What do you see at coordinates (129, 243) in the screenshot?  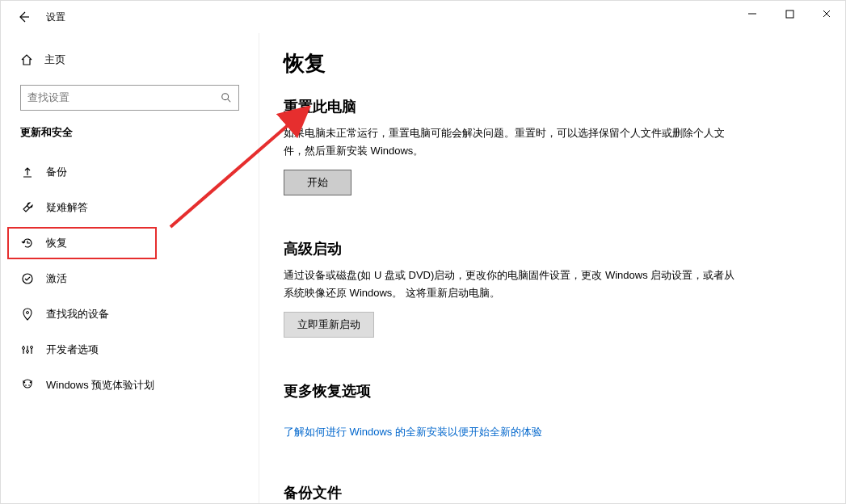 I see `sidebar-item-recovery: 恢复` at bounding box center [129, 243].